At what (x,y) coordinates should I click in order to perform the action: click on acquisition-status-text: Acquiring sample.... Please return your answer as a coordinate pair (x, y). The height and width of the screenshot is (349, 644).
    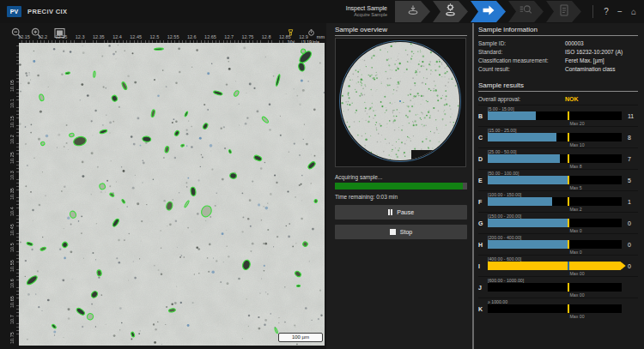
    Looking at the image, I should click on (401, 177).